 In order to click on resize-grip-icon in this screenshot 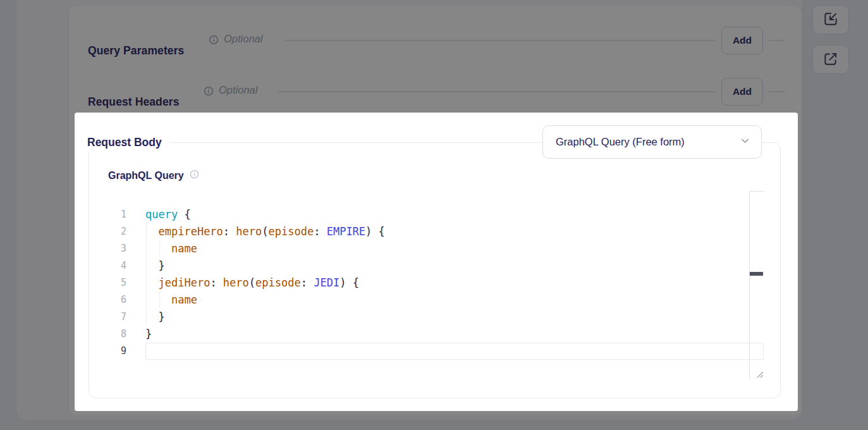, I will do `click(760, 374)`.